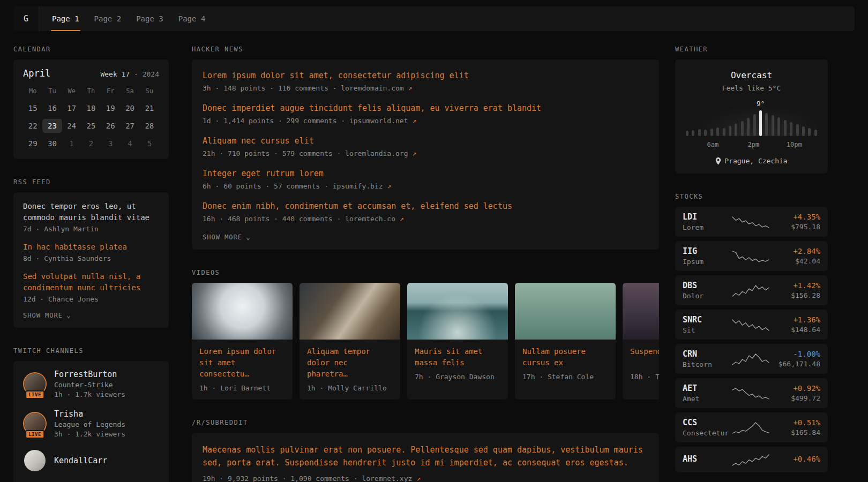 Image resolution: width=868 pixels, height=482 pixels. What do you see at coordinates (425, 147) in the screenshot?
I see `hn-item: Aliquam nec cursus elit 21h · 710 points…` at bounding box center [425, 147].